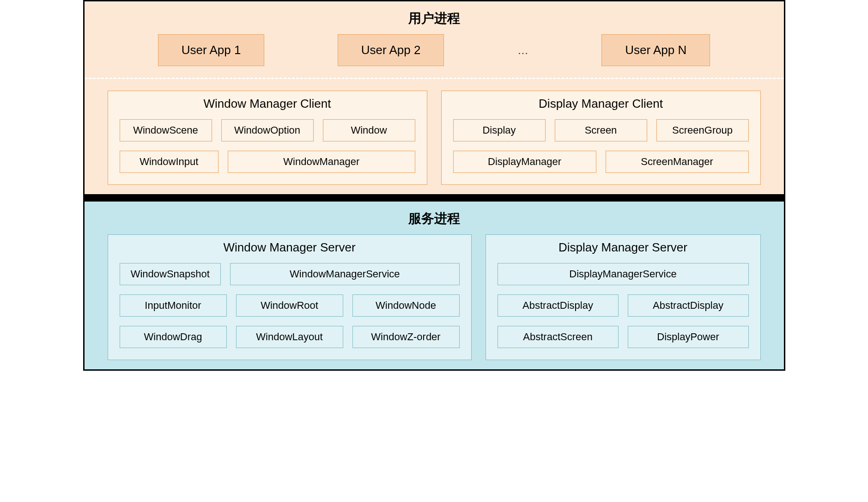  Describe the element at coordinates (656, 50) in the screenshot. I see `user-app-box: User App N` at that location.